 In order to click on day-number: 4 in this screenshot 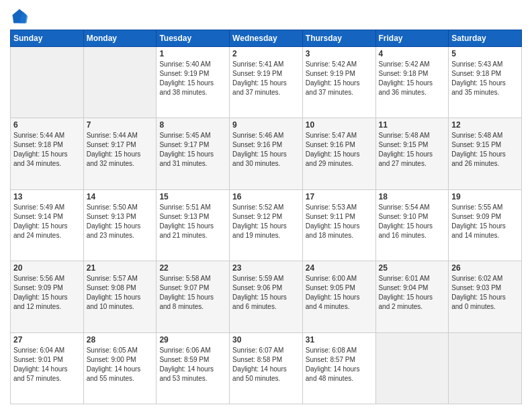, I will do `click(412, 54)`.